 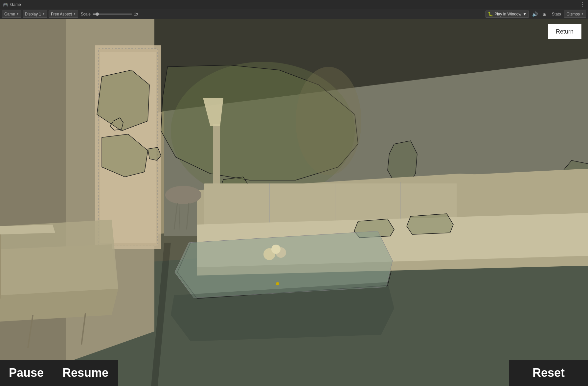 What do you see at coordinates (508, 14) in the screenshot?
I see `play-in-window-label: Play in Window` at bounding box center [508, 14].